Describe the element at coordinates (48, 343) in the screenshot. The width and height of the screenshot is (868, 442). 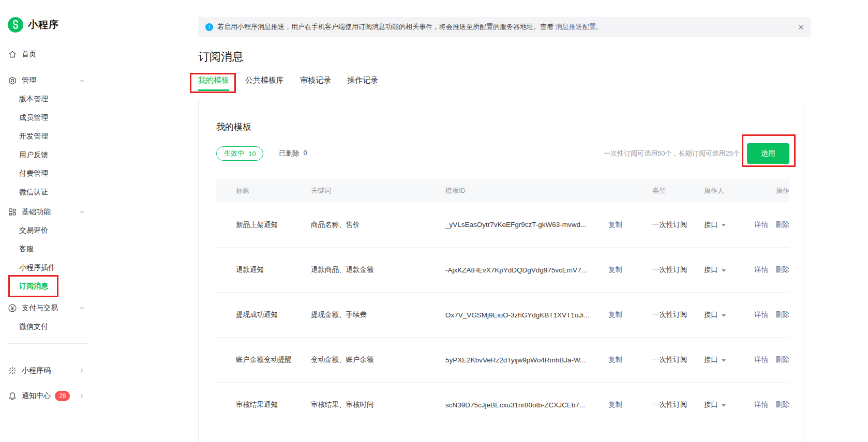
I see `sidebar-divider` at that location.